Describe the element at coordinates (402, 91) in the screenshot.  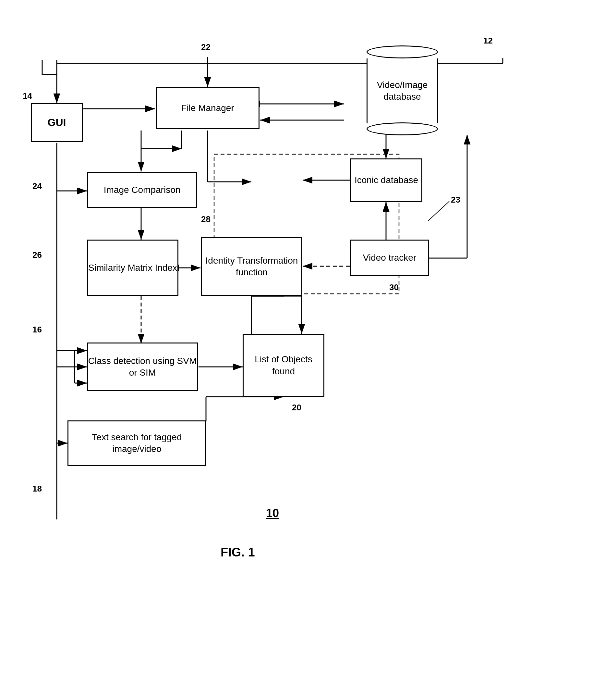
I see `cylinder-body: Video/Image database` at that location.